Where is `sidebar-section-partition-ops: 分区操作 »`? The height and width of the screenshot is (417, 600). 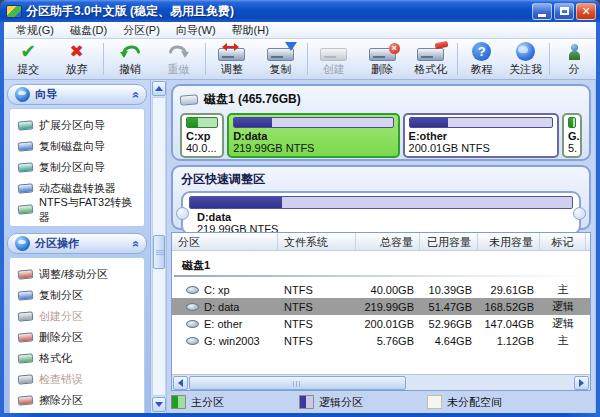
sidebar-section-partition-ops: 分区操作 » is located at coordinates (77, 244).